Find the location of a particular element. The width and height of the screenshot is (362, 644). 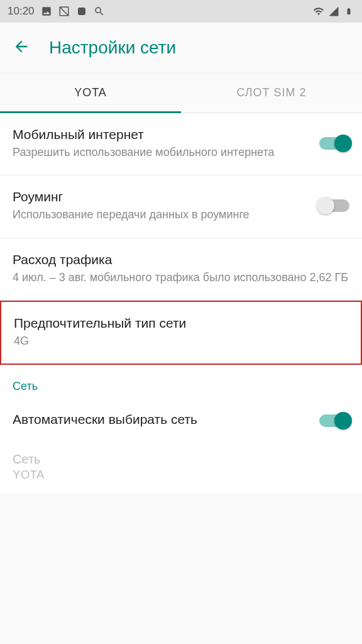

tab-label: СЛОТ SIM 2 is located at coordinates (272, 93).